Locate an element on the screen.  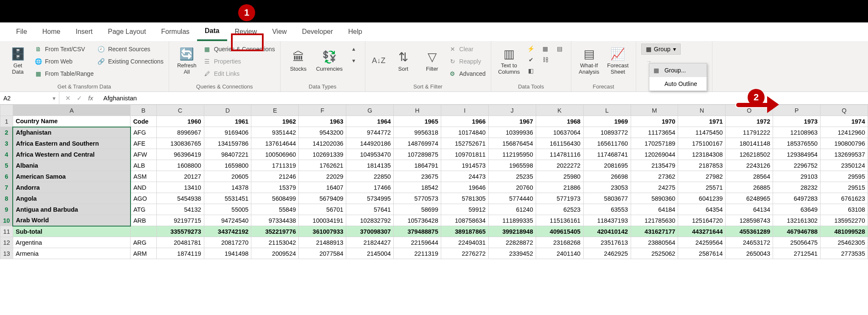
cell: 148769974 is located at coordinates (417, 144).